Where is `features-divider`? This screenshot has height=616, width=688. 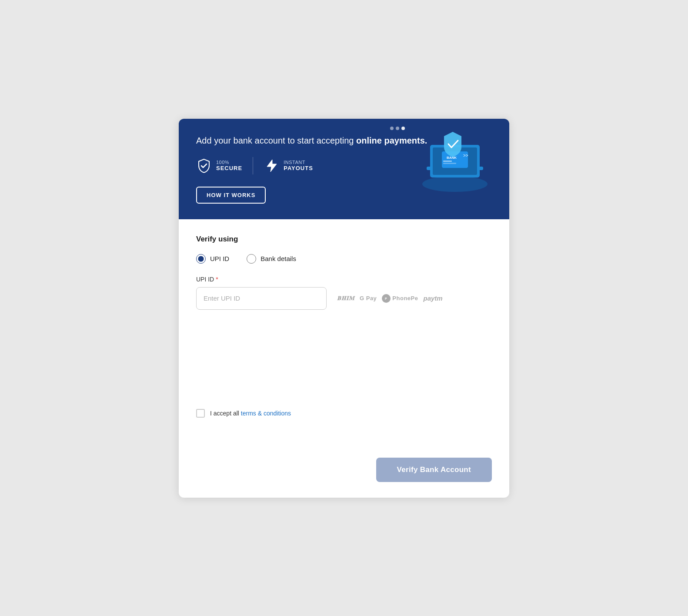 features-divider is located at coordinates (253, 166).